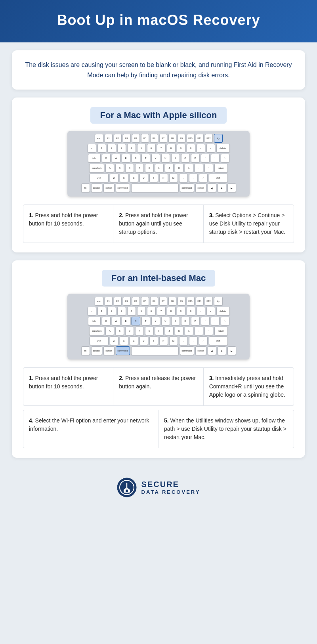  What do you see at coordinates (169, 331) in the screenshot?
I see `key-intel-j: J` at bounding box center [169, 331].